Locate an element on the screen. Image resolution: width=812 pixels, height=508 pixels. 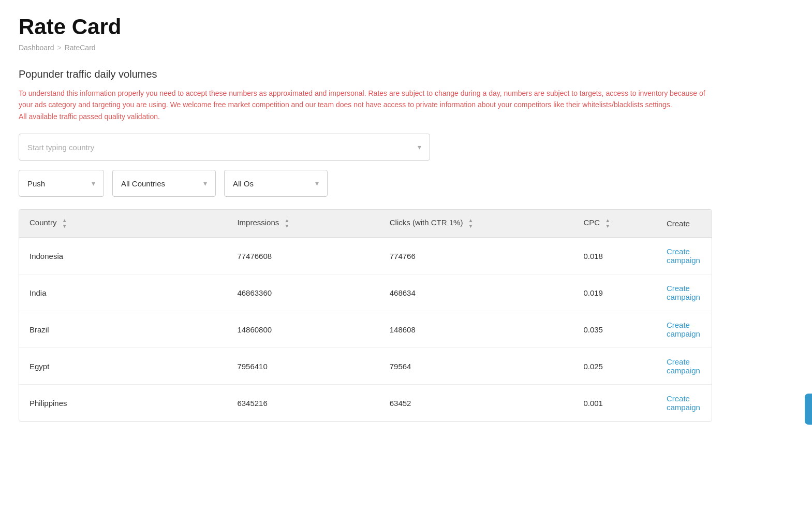
col-header-country: Country ▲▼ is located at coordinates (123, 224).